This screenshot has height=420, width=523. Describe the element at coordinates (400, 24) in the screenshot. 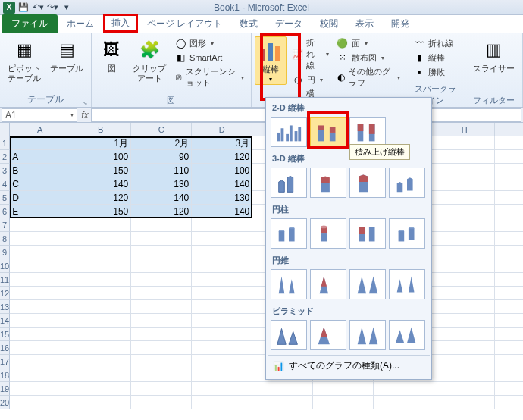

I see `tab-developer: 開発` at that location.